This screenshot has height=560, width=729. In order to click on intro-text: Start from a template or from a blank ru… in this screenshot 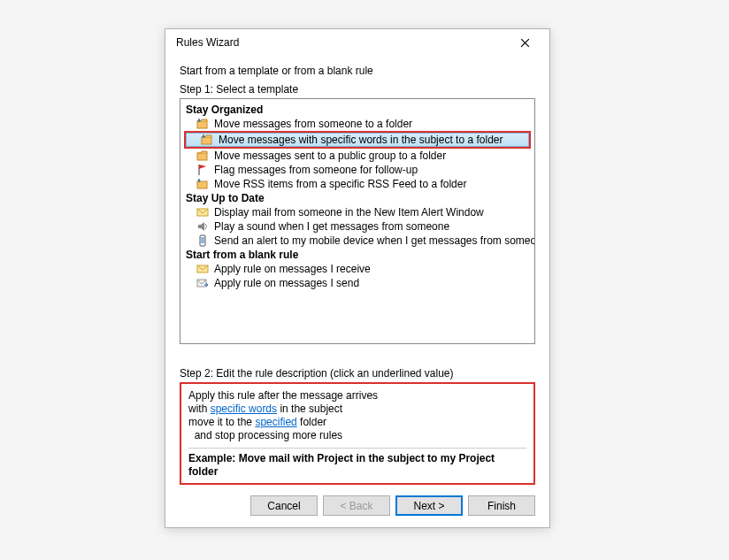, I will do `click(357, 71)`.